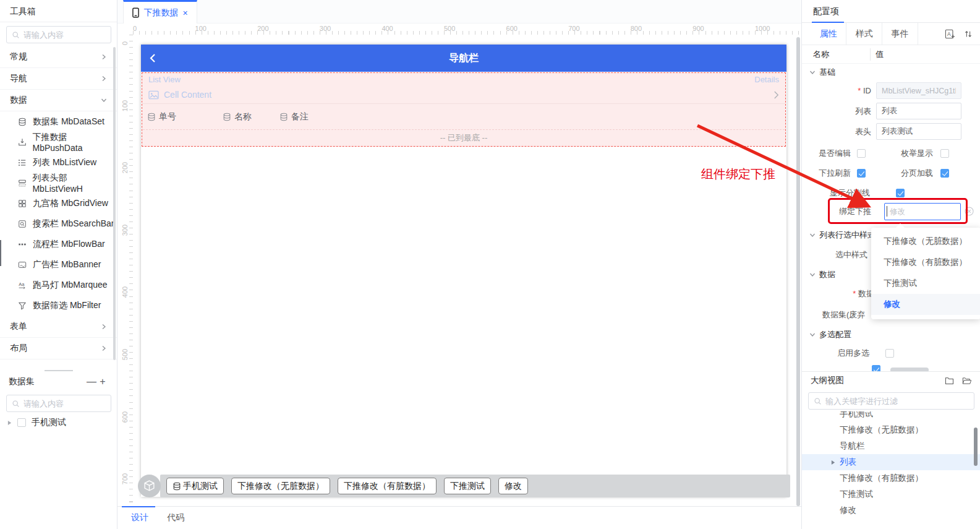  What do you see at coordinates (861, 153) in the screenshot?
I see `edit-checkbox` at bounding box center [861, 153].